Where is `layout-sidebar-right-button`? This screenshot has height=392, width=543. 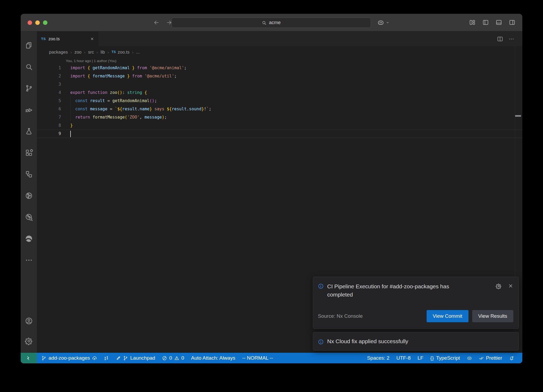
layout-sidebar-right-button is located at coordinates (512, 22).